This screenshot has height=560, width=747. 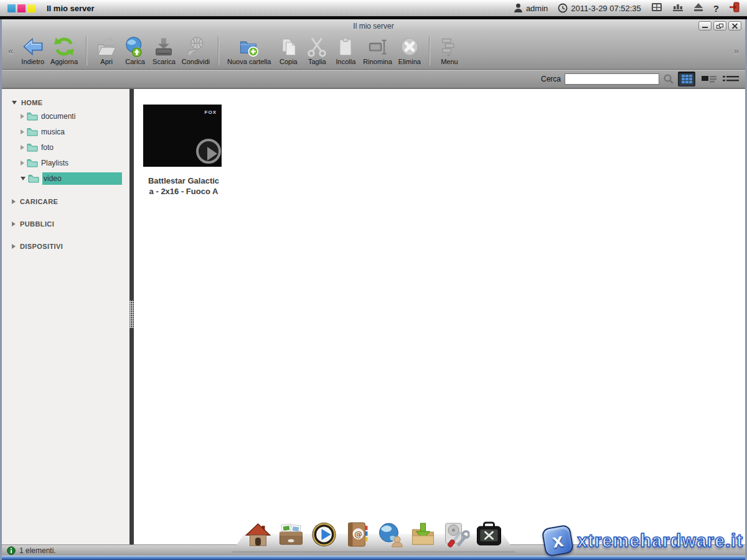 I want to click on thumbnails-view-icon, so click(x=687, y=79).